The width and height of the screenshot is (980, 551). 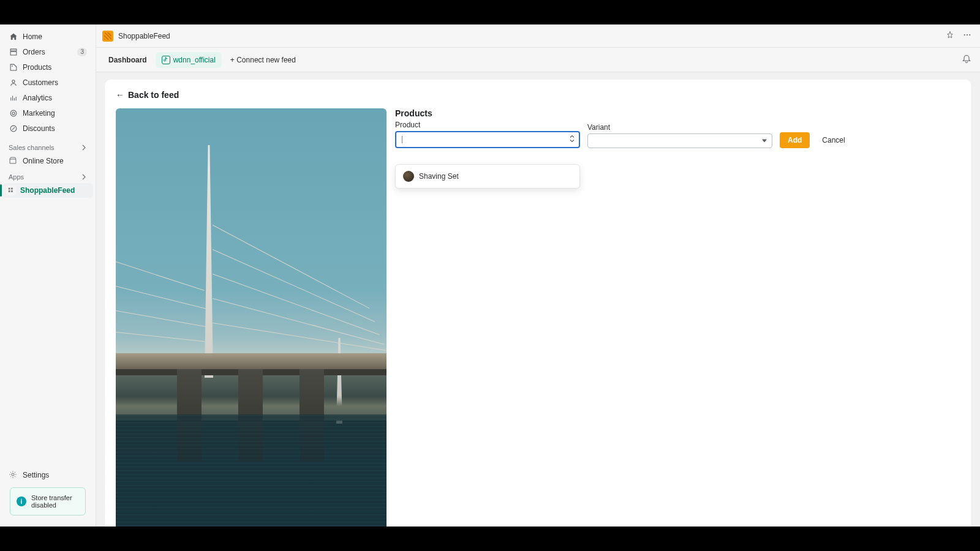 What do you see at coordinates (48, 190) in the screenshot?
I see `nav-label: ShoppableFeed` at bounding box center [48, 190].